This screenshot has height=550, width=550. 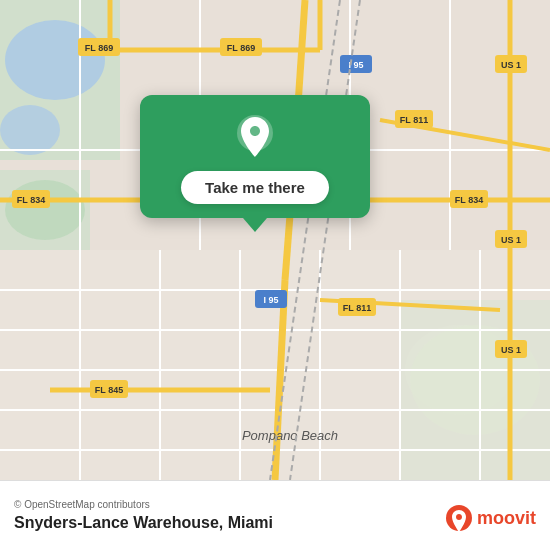 I want to click on moovit-brand-name: moovit, so click(x=506, y=518).